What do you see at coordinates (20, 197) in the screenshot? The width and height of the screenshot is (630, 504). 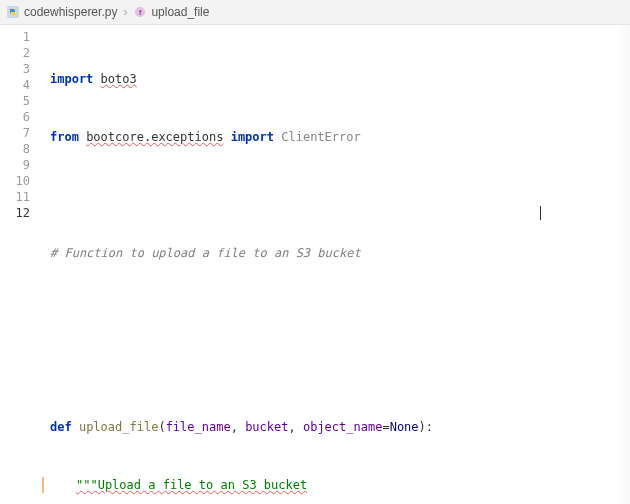 I see `line-number: 11` at bounding box center [20, 197].